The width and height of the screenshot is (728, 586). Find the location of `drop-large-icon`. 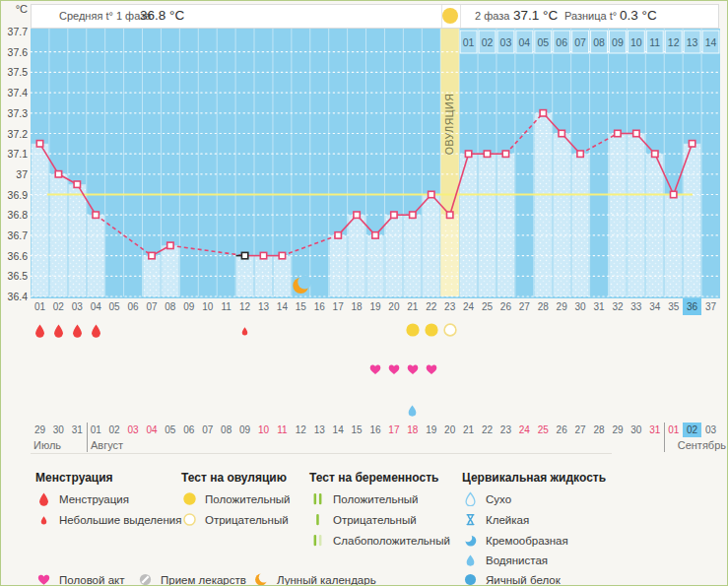

drop-large-icon is located at coordinates (43, 498).